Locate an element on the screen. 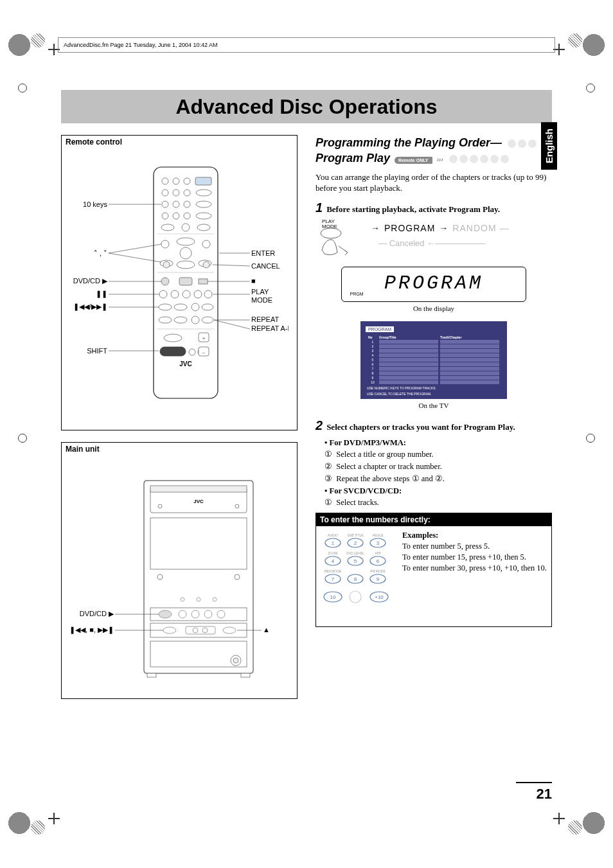 The height and width of the screenshot is (868, 613). step-text: Select chapters or tracks you want for P… is located at coordinates (421, 427).